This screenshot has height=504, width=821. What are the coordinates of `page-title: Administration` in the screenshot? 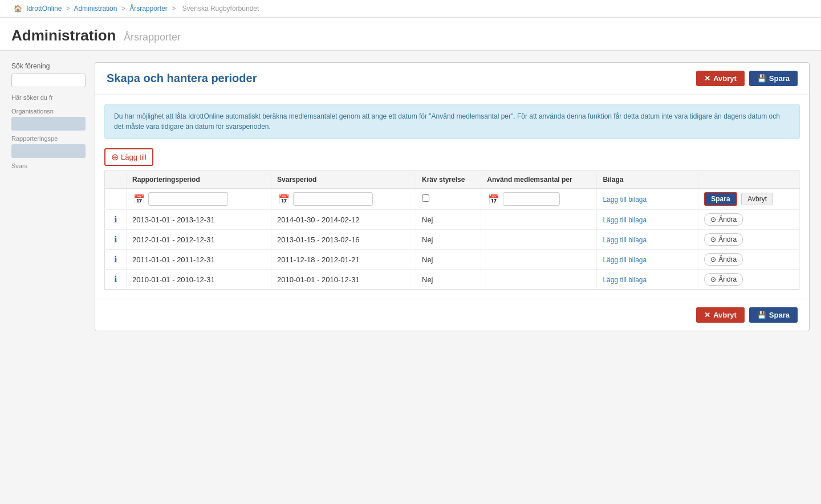 It's located at (64, 35).